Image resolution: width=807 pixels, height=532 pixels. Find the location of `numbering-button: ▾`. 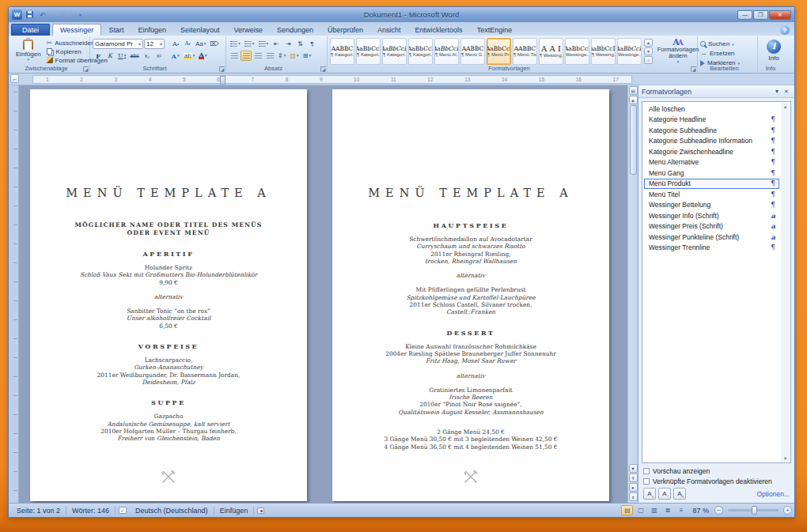

numbering-button: ▾ is located at coordinates (250, 44).